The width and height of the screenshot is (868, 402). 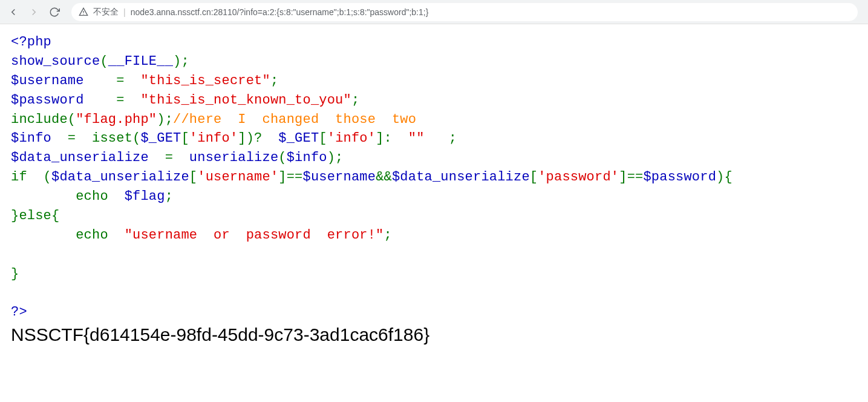 I want to click on back-button, so click(x=13, y=12).